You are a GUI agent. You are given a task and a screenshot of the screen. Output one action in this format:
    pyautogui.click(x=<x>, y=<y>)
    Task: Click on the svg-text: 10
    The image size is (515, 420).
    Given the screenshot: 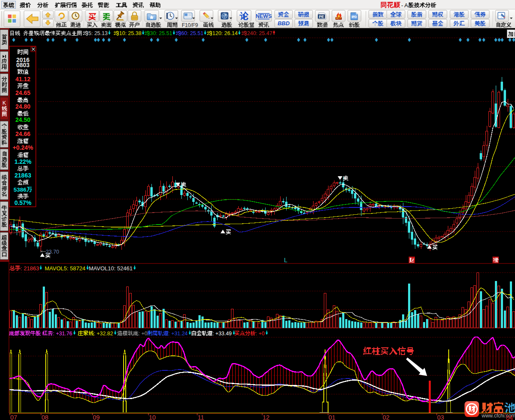 What is the action you would take?
    pyautogui.click(x=152, y=417)
    